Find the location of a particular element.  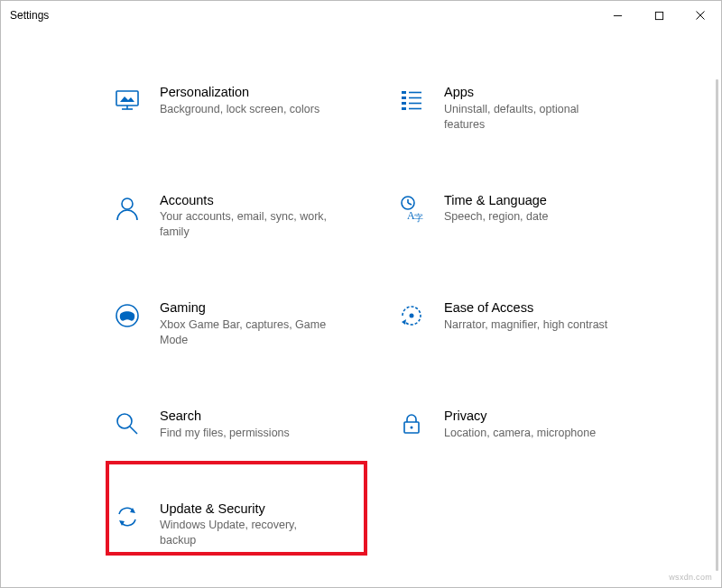

tile-title: Time & Language is located at coordinates (496, 200).